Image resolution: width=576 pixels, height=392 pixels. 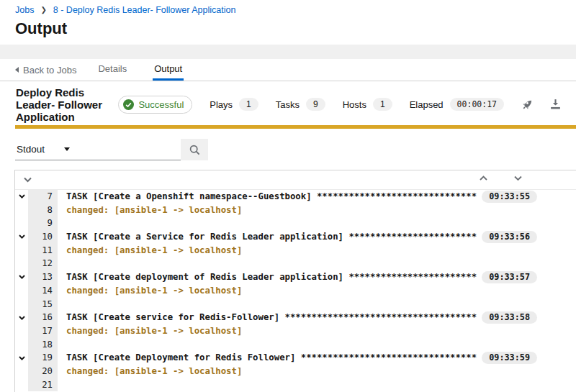 What do you see at coordinates (27, 180) in the screenshot?
I see `collapse-all-button` at bounding box center [27, 180].